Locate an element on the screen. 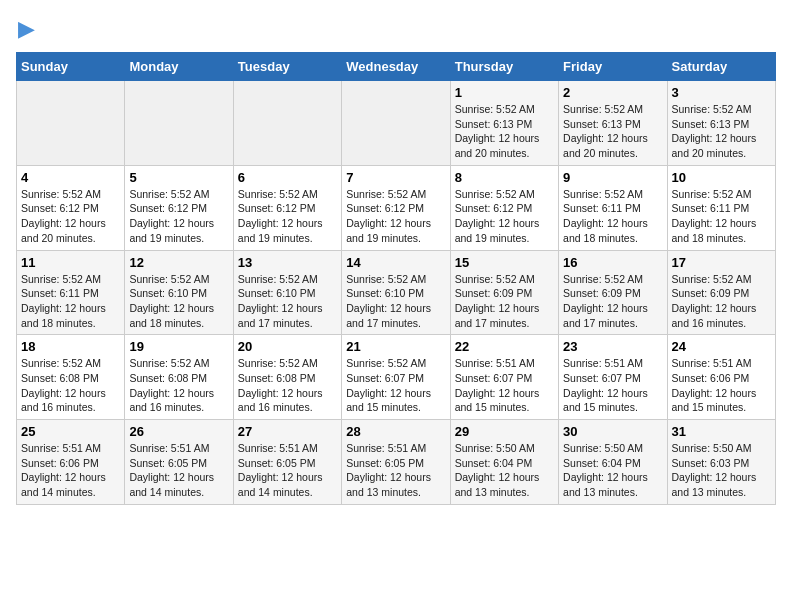 The image size is (792, 612). calendar-cell: 15Sunrise: 5:52 AM Sunset: 6:09 PM Dayli… is located at coordinates (504, 292).